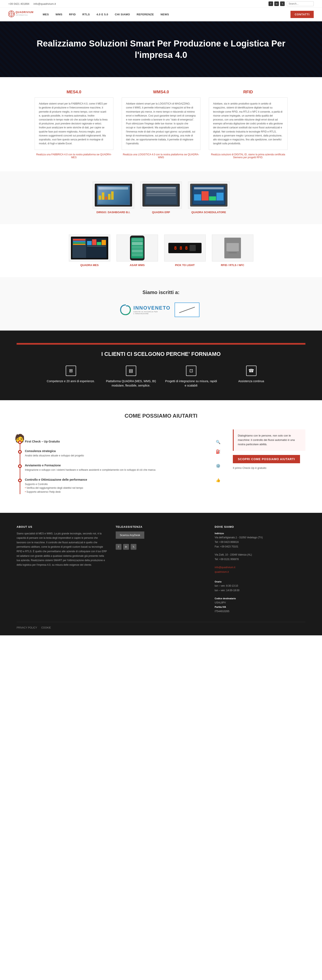 Image resolution: width=322 pixels, height=980 pixels. What do you see at coordinates (90, 250) in the screenshot?
I see `product-mes: QUADRA MES` at bounding box center [90, 250].